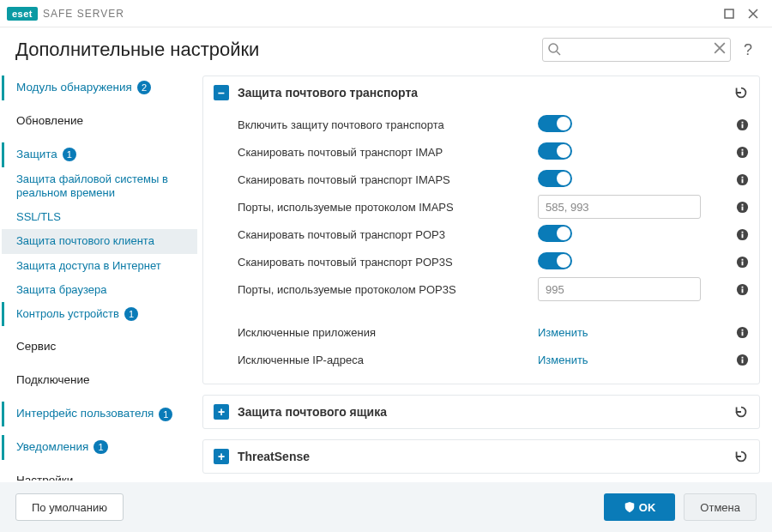 The width and height of the screenshot is (772, 532). Describe the element at coordinates (84, 14) in the screenshot. I see `product-name: SAFE SERVER` at that location.